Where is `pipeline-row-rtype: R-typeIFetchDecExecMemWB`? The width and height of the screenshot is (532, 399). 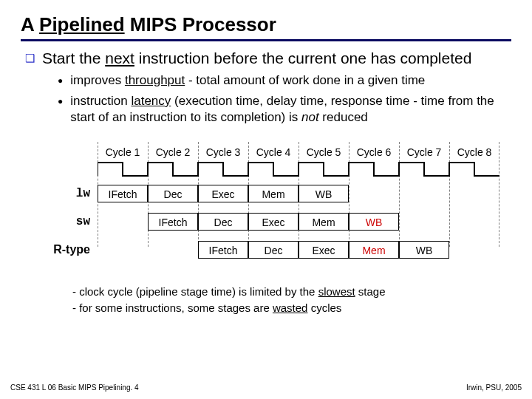
pipeline-row-rtype: R-typeIFetchDecExecMemWB is located at coordinates (238, 250).